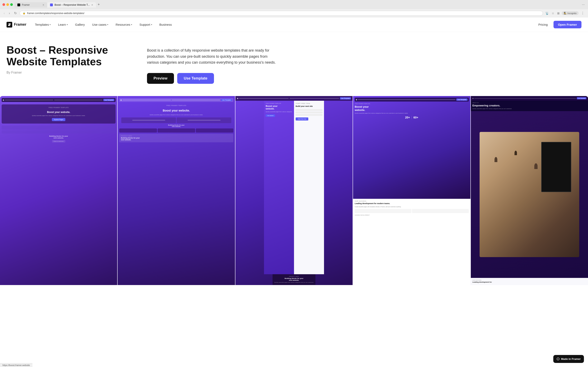 This screenshot has width=588, height=367. What do you see at coordinates (59, 190) in the screenshot?
I see `preview-card-1: Use Template FREE FRAMER TEMPLATE Boost …` at bounding box center [59, 190].